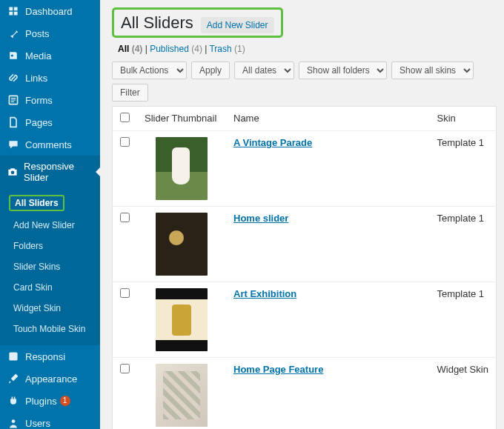  What do you see at coordinates (13, 423) in the screenshot?
I see `user-icon` at bounding box center [13, 423].